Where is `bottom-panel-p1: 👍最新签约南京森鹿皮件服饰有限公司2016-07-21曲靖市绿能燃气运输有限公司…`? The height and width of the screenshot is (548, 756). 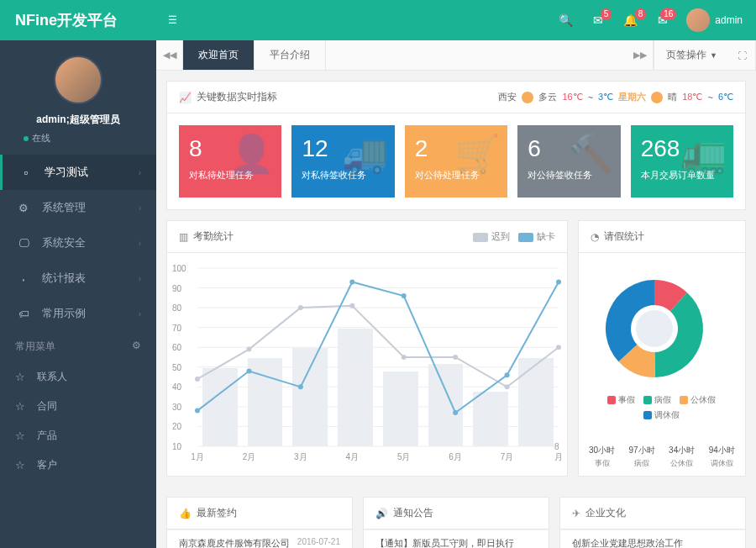
bottom-panel-p1: 👍最新签约南京森鹿皮件服饰有限公司2016-07-21曲靖市绿能燃气运输有限公司… is located at coordinates (260, 523).